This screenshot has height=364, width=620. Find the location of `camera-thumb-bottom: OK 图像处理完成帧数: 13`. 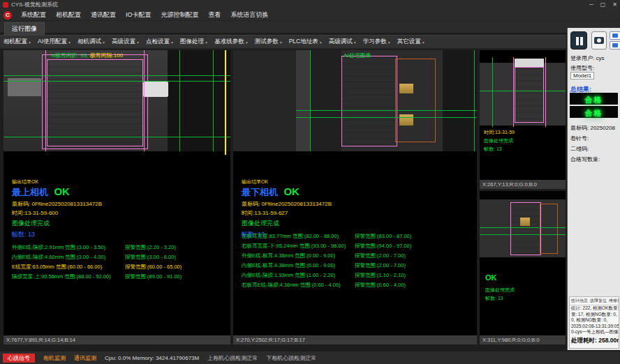

camera-thumb-bottom: OK 图像处理完成帧数: 13 is located at coordinates (522, 264).